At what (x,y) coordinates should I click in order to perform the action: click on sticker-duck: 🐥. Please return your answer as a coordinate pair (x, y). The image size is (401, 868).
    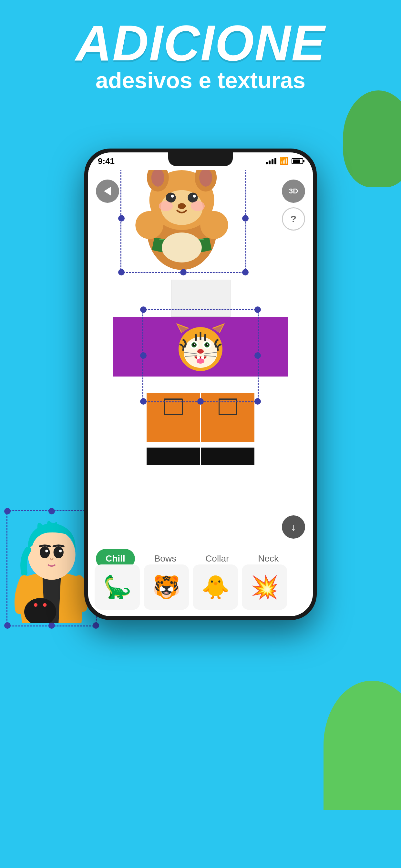
    Looking at the image, I should click on (215, 587).